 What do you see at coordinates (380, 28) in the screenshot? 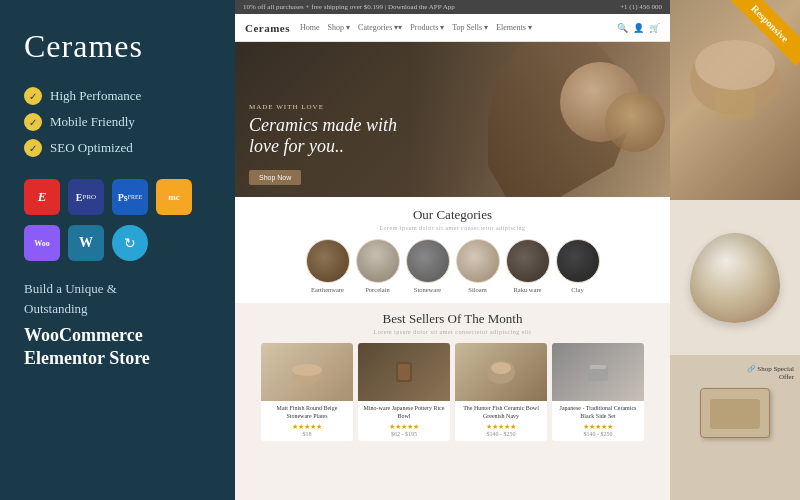
I see `nav-link: Categories ▾▾` at bounding box center [380, 28].